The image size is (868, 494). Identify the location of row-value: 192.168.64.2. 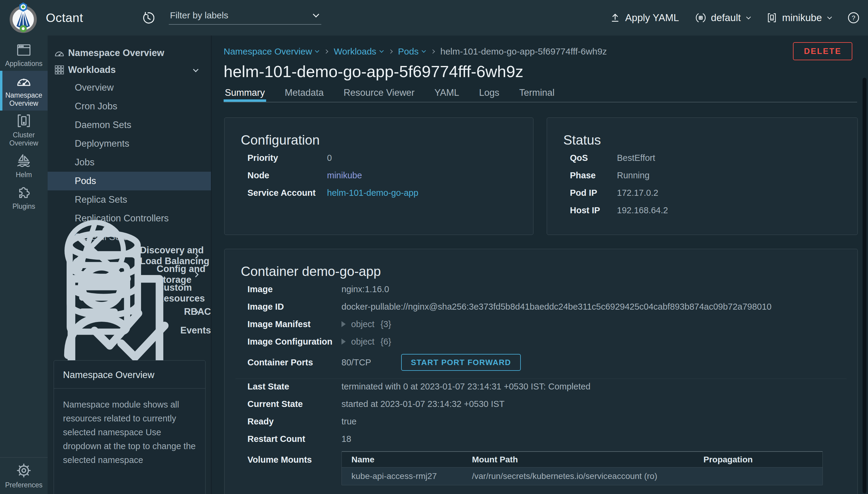
(642, 210).